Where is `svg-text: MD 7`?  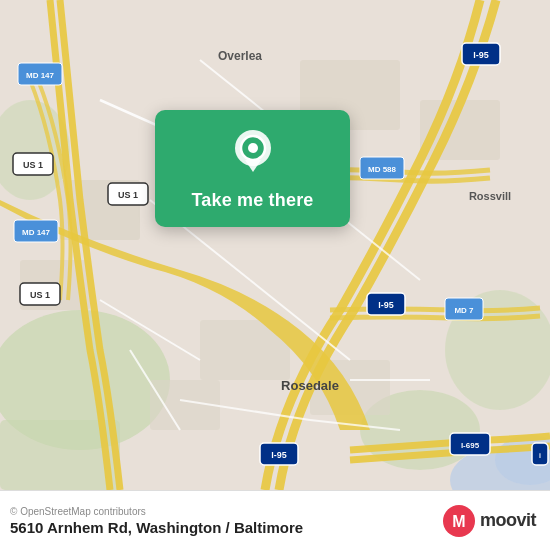 svg-text: MD 7 is located at coordinates (464, 310).